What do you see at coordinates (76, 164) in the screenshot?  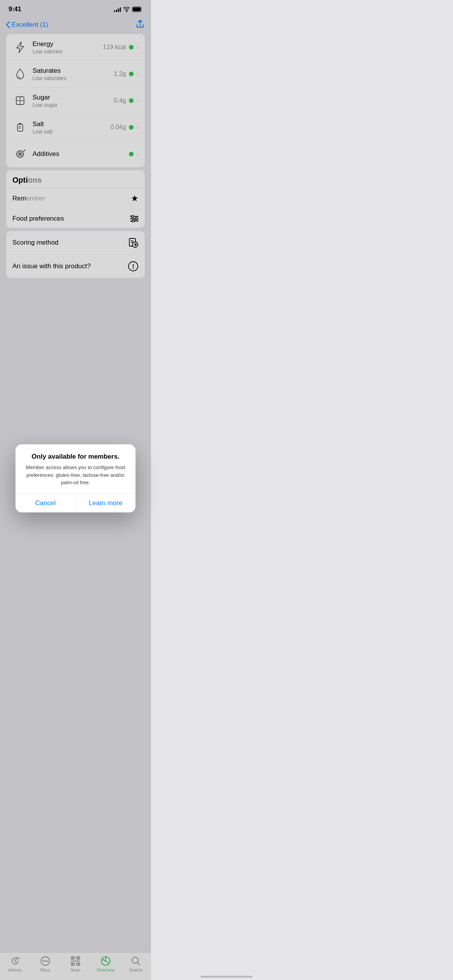 I see `modal-overlay: Only available for members. Member acces…` at bounding box center [76, 164].